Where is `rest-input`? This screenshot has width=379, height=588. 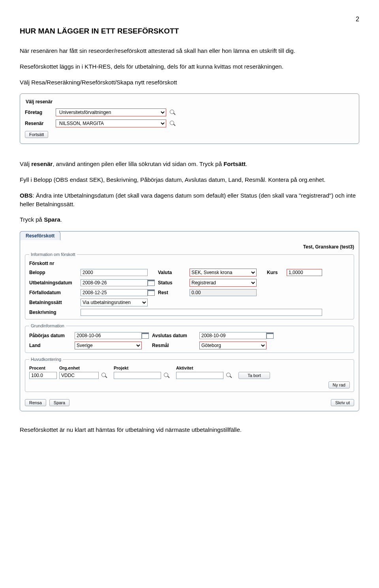
rest-input is located at coordinates (223, 293).